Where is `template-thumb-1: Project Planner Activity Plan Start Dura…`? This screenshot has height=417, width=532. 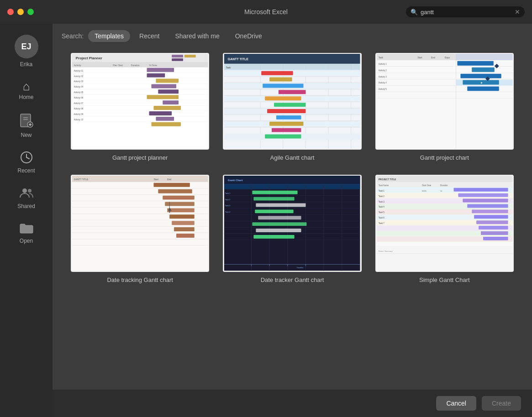
template-thumb-1: Project Planner Activity Plan Start Dura… is located at coordinates (140, 101).